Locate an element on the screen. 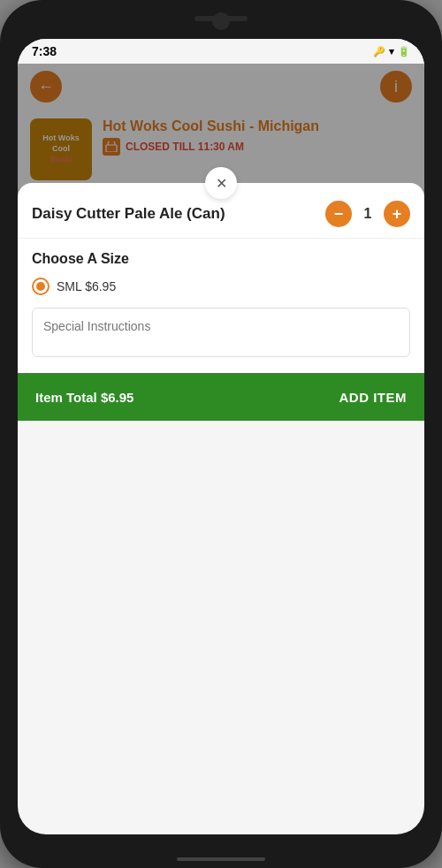  quantity-controls: − 1 + is located at coordinates (368, 214).